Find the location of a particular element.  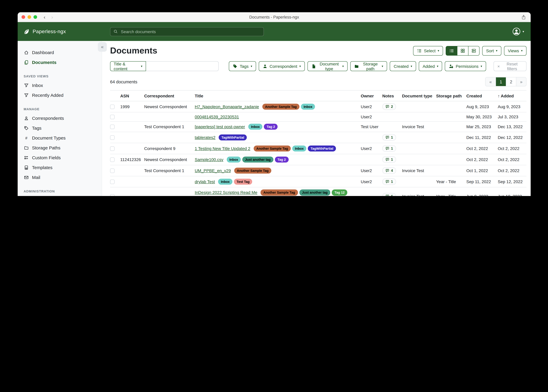

document-title-link: tablerates2 is located at coordinates (205, 138).